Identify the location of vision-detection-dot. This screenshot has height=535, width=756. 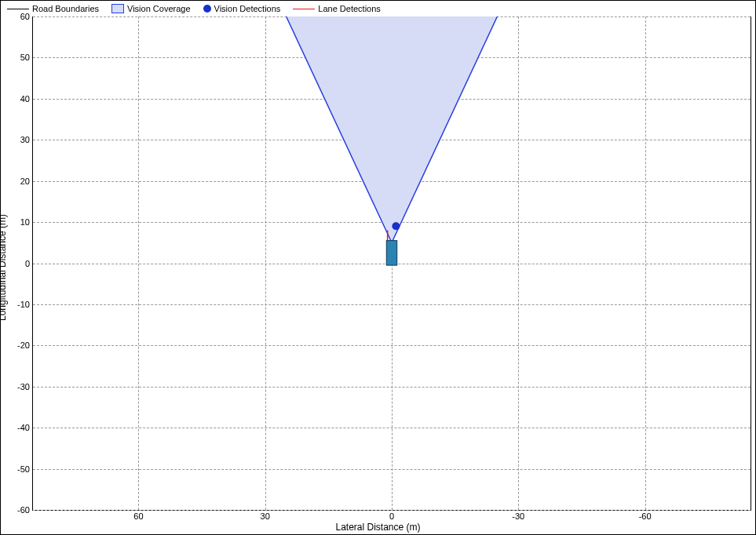
(396, 226).